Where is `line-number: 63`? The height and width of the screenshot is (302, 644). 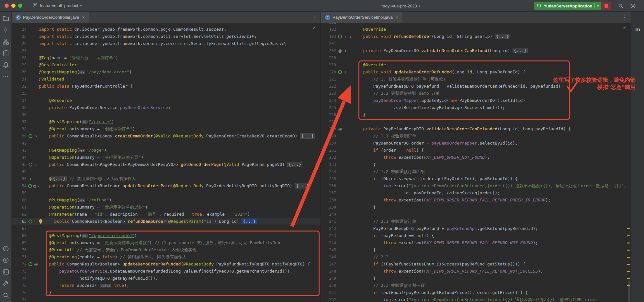
line-number: 63 is located at coordinates (19, 221).